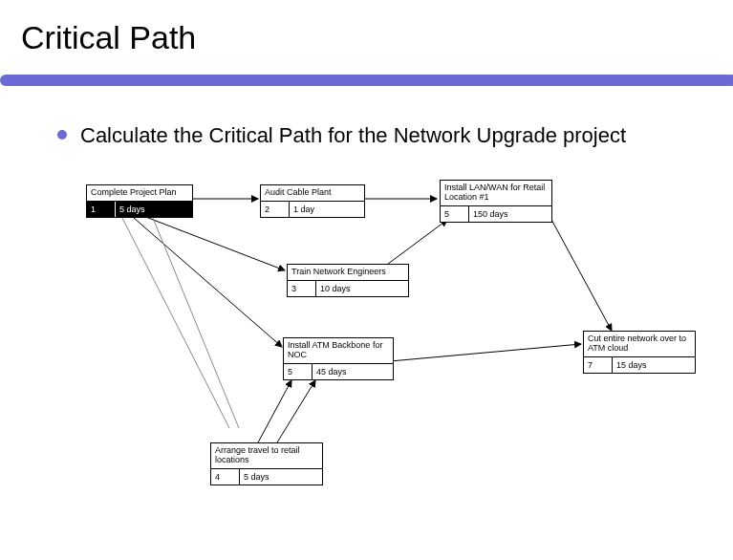  I want to click on node-title: Install ATM Backbone for NOC, so click(338, 352).